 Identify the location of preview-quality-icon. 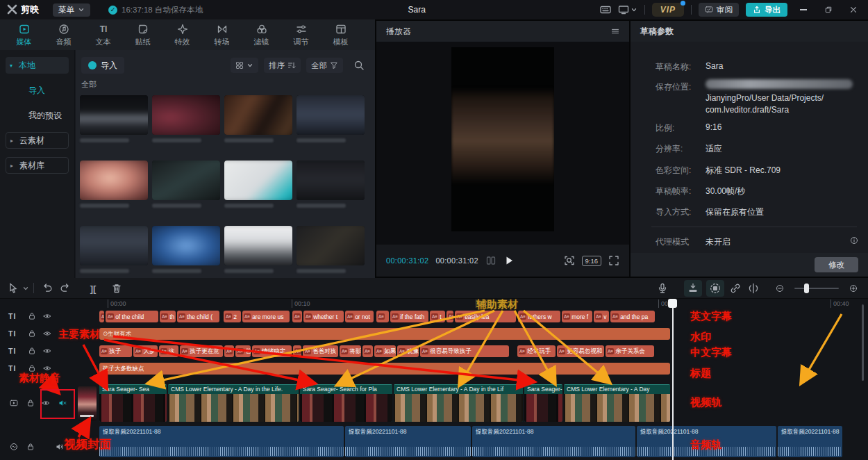
(569, 261).